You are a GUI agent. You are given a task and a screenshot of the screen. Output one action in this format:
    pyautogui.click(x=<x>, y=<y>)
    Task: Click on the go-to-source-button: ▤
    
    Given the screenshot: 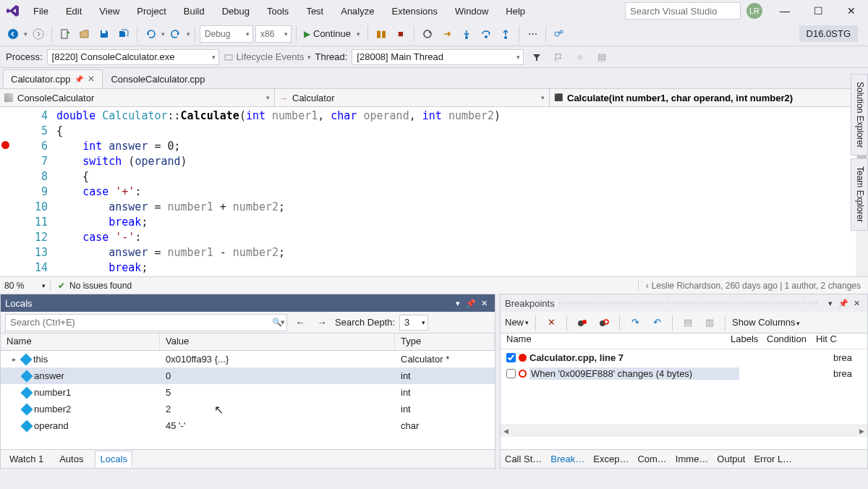 What is the action you would take?
    pyautogui.click(x=688, y=323)
    